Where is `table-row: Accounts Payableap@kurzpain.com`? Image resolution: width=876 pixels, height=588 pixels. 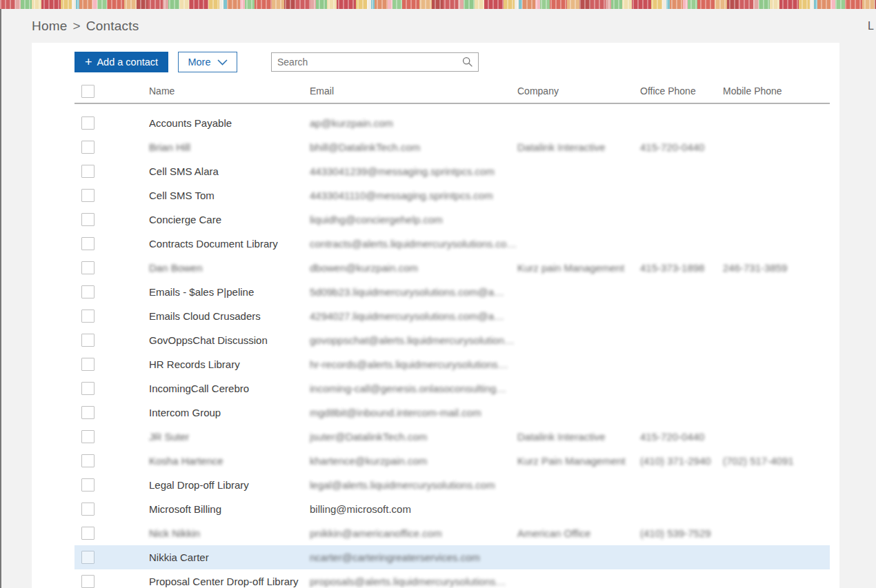 table-row: Accounts Payableap@kurzpain.com is located at coordinates (452, 123).